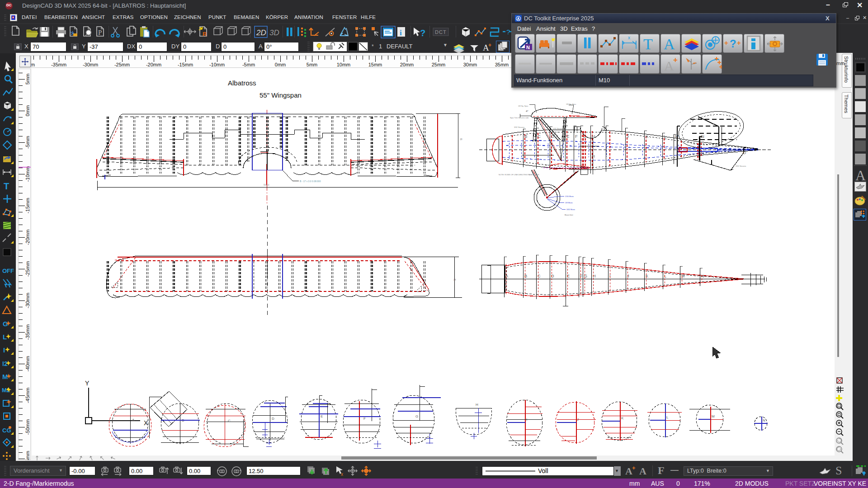  What do you see at coordinates (242, 83) in the screenshot?
I see `svg-text: Albatross` at bounding box center [242, 83].